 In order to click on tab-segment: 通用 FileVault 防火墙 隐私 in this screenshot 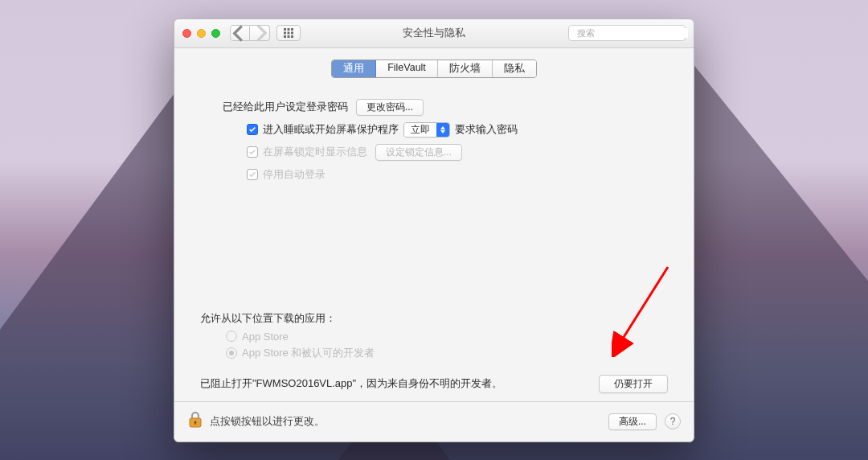, I will do `click(434, 69)`.